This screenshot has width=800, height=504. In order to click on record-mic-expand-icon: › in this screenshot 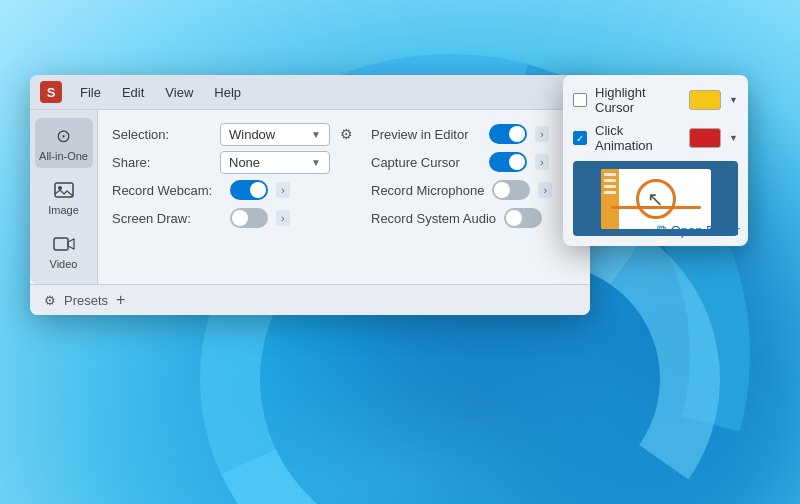, I will do `click(545, 190)`.